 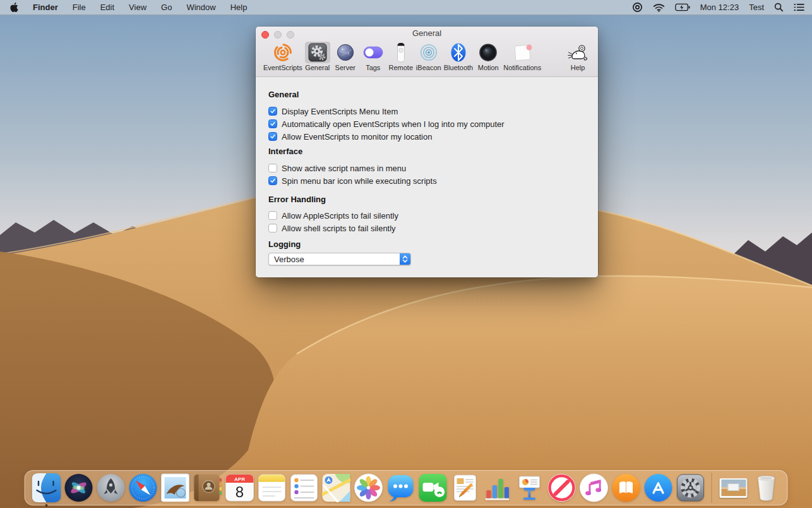 What do you see at coordinates (239, 492) in the screenshot?
I see `calendar-day-label: 8` at bounding box center [239, 492].